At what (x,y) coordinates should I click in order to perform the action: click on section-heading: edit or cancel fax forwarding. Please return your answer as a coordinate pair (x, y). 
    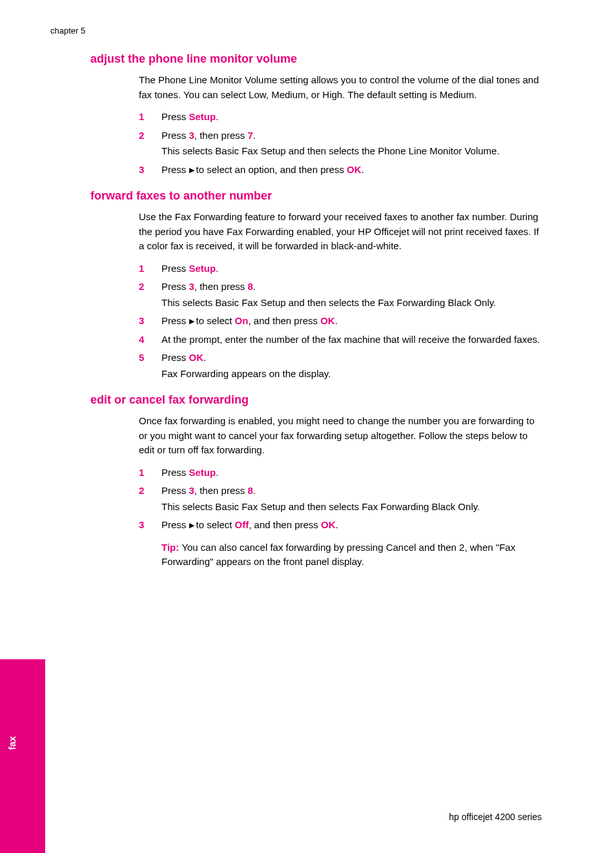
    Looking at the image, I should click on (316, 400).